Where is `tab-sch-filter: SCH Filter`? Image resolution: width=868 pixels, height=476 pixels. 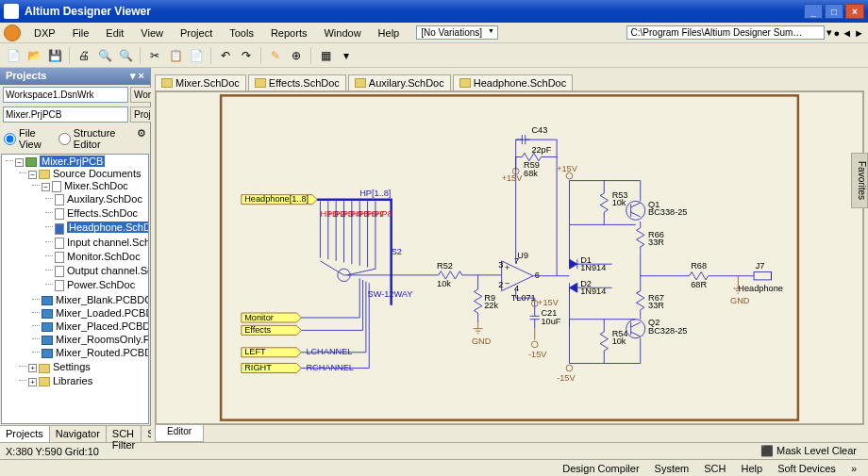
tab-sch-filter: SCH Filter is located at coordinates (125, 434).